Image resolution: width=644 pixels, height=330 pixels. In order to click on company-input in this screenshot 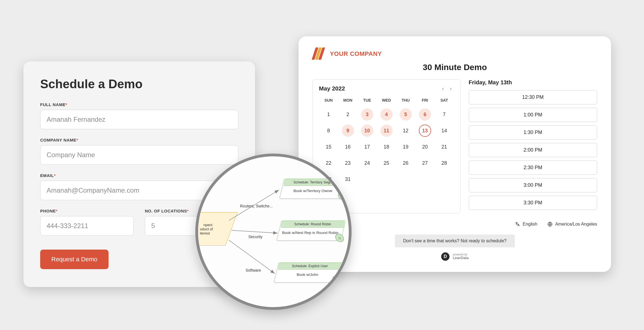, I will do `click(139, 155)`.